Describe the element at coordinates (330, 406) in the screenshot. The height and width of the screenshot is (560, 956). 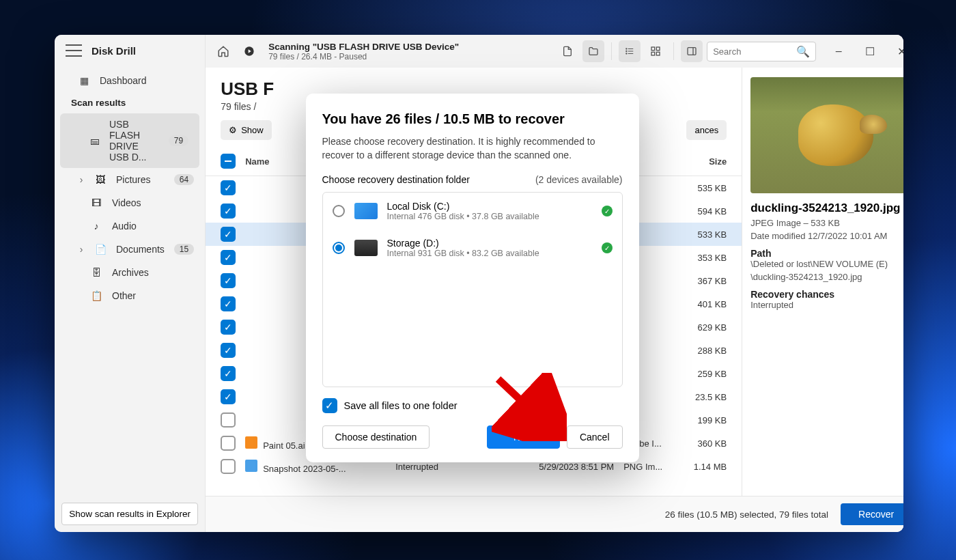
I see `save-all-checkbox: ✓` at that location.